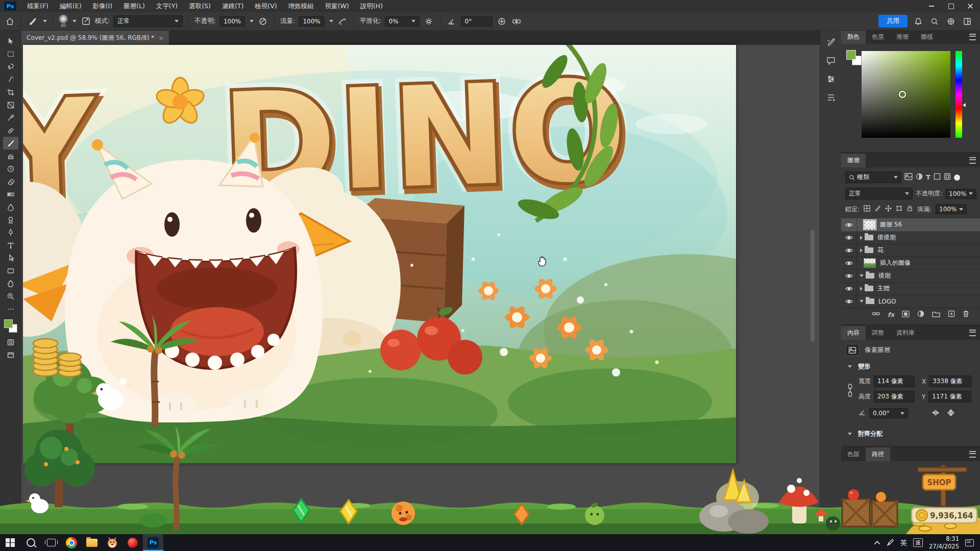 Image resolution: width=980 pixels, height=551 pixels. Describe the element at coordinates (951, 21) in the screenshot. I see `settings-icon` at that location.